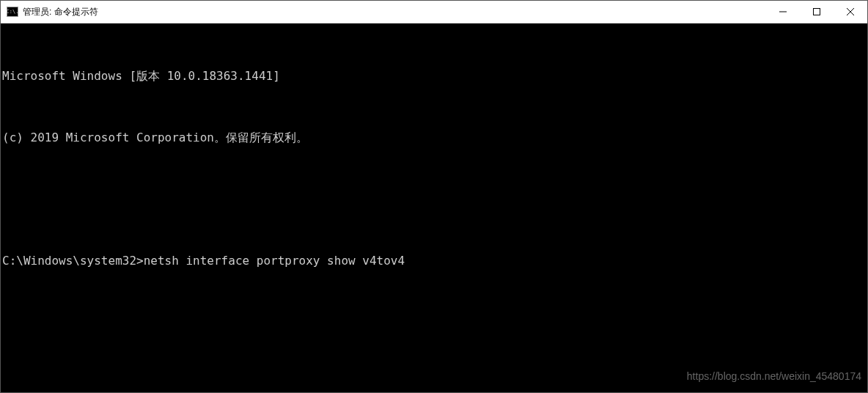 Image resolution: width=868 pixels, height=393 pixels. I want to click on titlebar: C:\. 管理员: 命令提示符, so click(434, 12).